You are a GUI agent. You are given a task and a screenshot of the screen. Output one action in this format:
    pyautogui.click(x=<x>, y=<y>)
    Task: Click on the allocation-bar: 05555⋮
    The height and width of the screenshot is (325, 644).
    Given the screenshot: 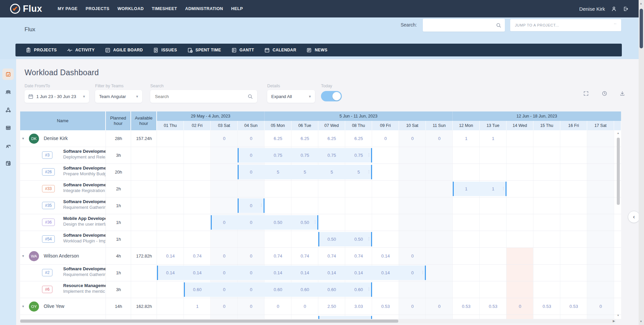 What is the action you would take?
    pyautogui.click(x=305, y=172)
    